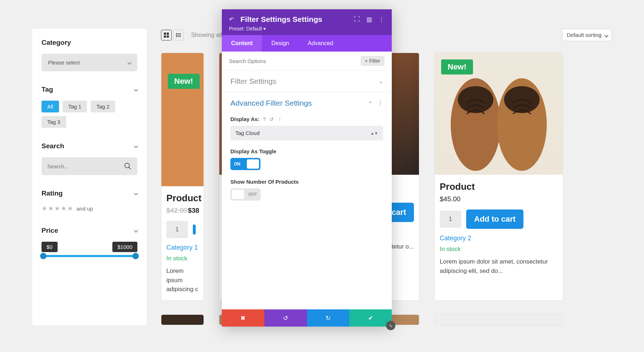  Describe the element at coordinates (391, 326) in the screenshot. I see `resize-handle: ⤡` at that location.